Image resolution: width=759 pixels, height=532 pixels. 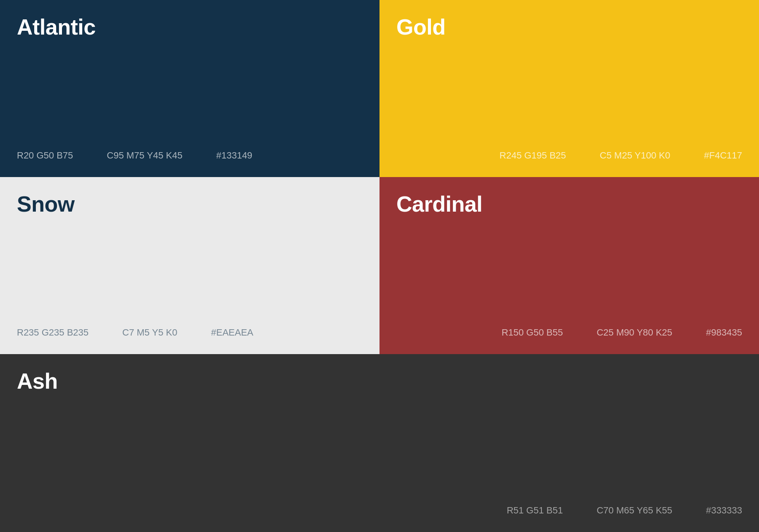 I want to click on ash-rgb: R51 G51 B51, so click(x=535, y=511).